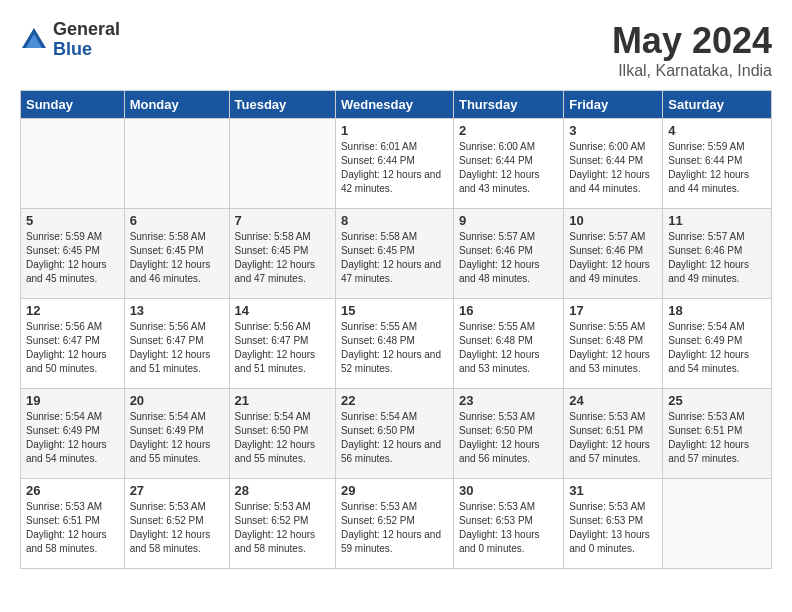  I want to click on day-cell: 2Sunrise: 6:00 AMSunset: 6:44 PMDaylight…, so click(508, 164).